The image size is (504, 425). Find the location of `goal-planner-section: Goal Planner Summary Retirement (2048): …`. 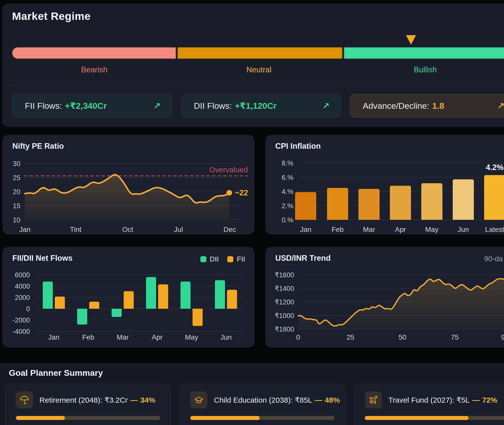

goal-planner-section: Goal Planner Summary Retirement (2048): … is located at coordinates (252, 394).